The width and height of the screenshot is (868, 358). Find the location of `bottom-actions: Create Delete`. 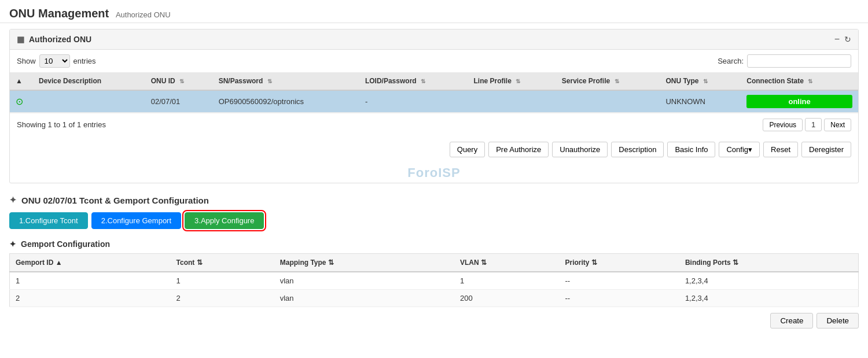

bottom-actions: Create Delete is located at coordinates (434, 320).